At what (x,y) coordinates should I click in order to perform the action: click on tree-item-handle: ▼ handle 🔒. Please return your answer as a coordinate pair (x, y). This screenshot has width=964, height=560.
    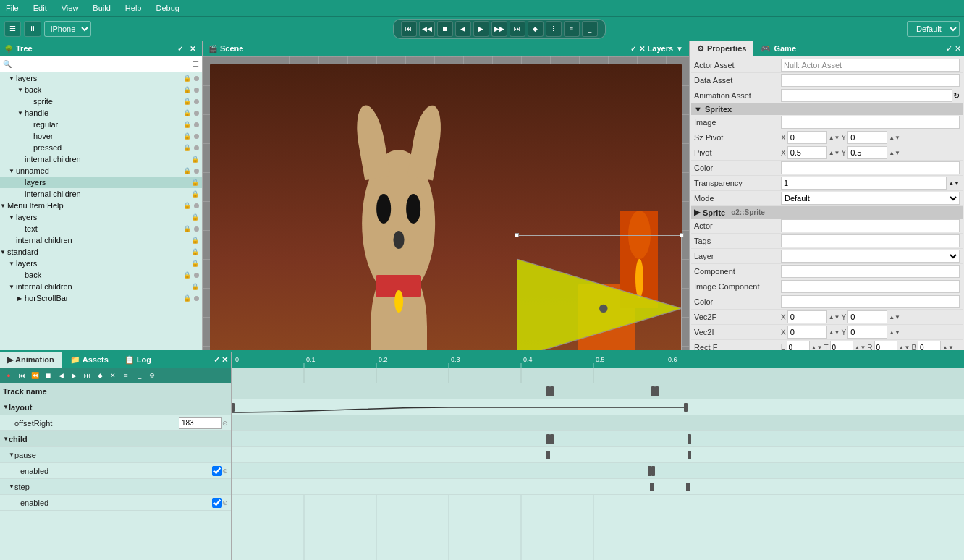
    Looking at the image, I should click on (101, 113).